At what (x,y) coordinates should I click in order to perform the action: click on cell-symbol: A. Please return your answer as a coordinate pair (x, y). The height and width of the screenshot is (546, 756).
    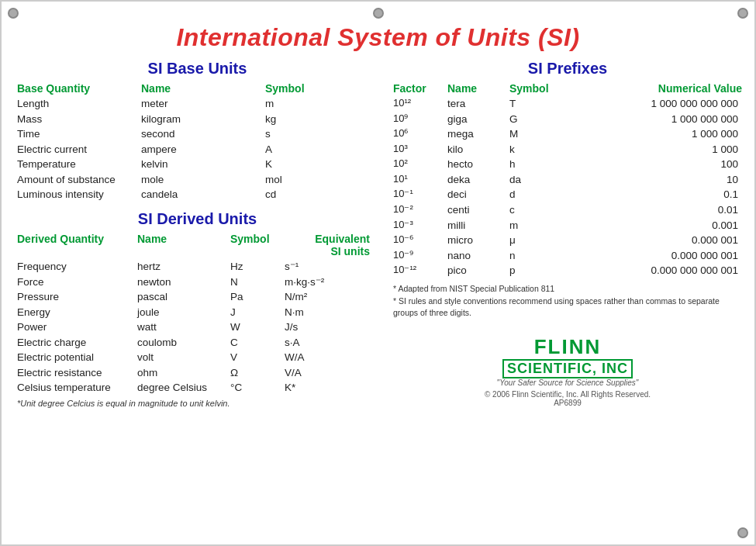
    Looking at the image, I should click on (304, 150).